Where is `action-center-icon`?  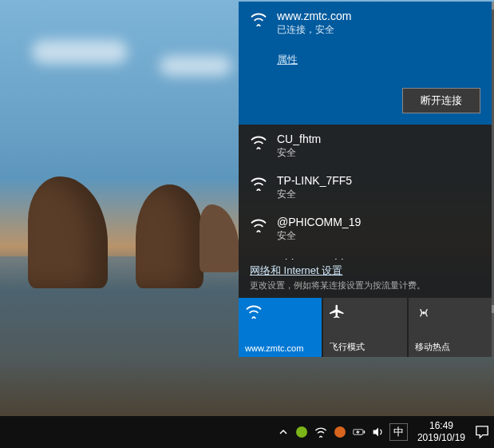
action-center-icon is located at coordinates (482, 432).